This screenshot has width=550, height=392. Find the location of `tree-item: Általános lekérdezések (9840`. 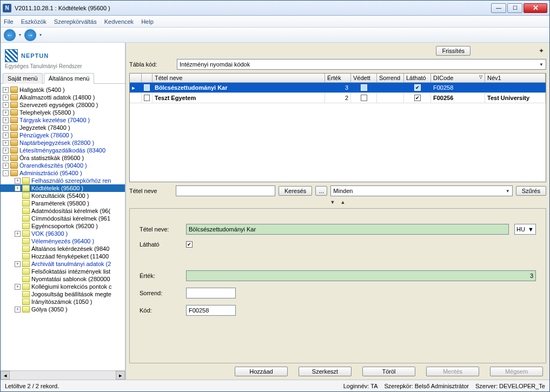

tree-item: Általános lekérdezések (9840 is located at coordinates (63, 249).